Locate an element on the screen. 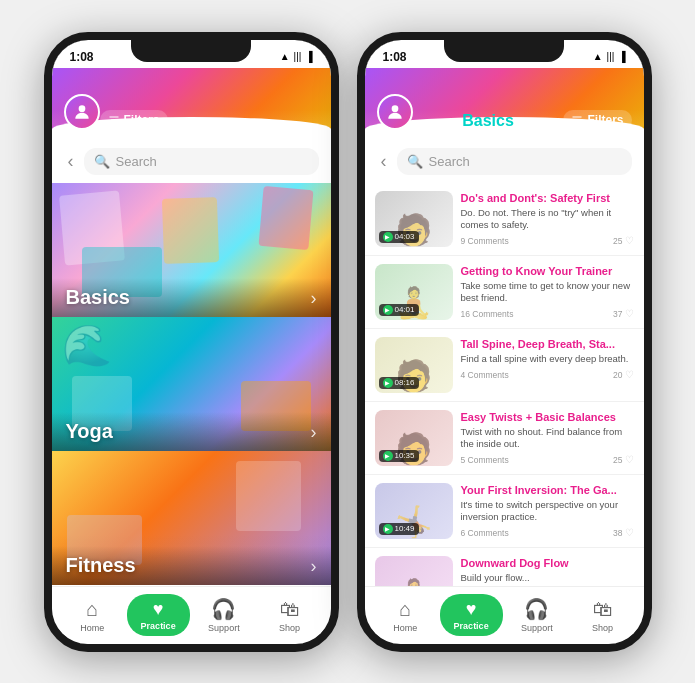 This screenshot has height=683, width=695. heart-icon-2: ♡ is located at coordinates (630, 314).